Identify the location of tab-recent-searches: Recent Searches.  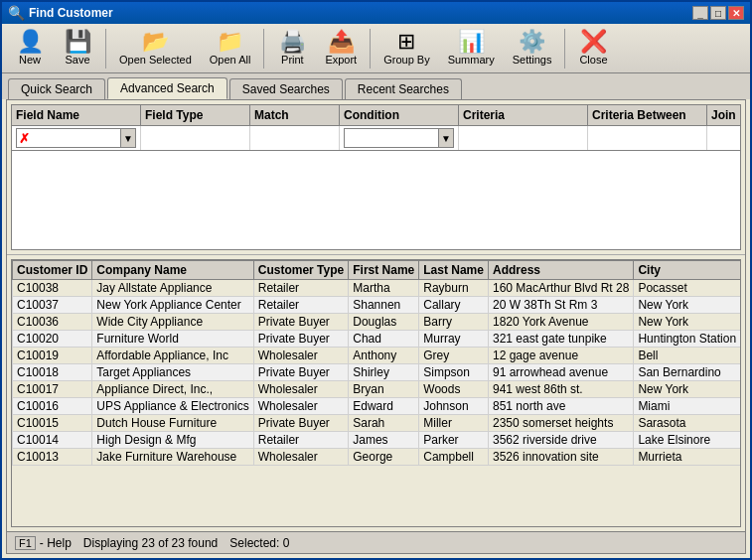
(403, 89).